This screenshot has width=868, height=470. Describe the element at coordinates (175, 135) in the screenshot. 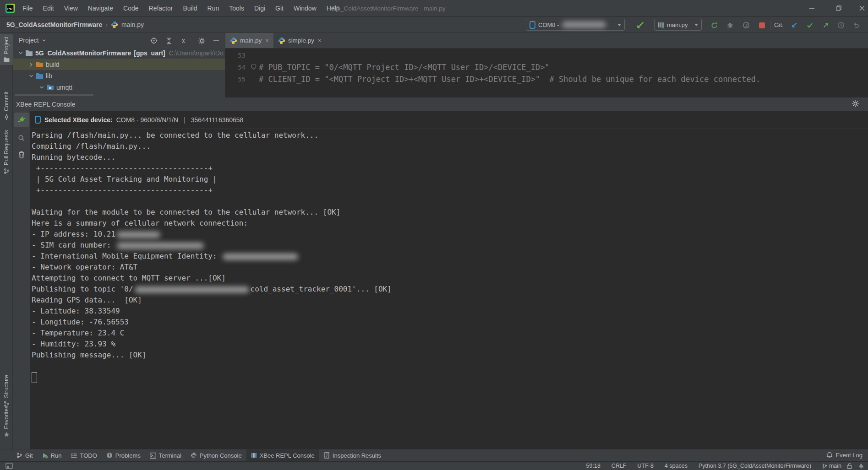

I see `console-text: Parsing /flash/main.py... be connected t…` at that location.